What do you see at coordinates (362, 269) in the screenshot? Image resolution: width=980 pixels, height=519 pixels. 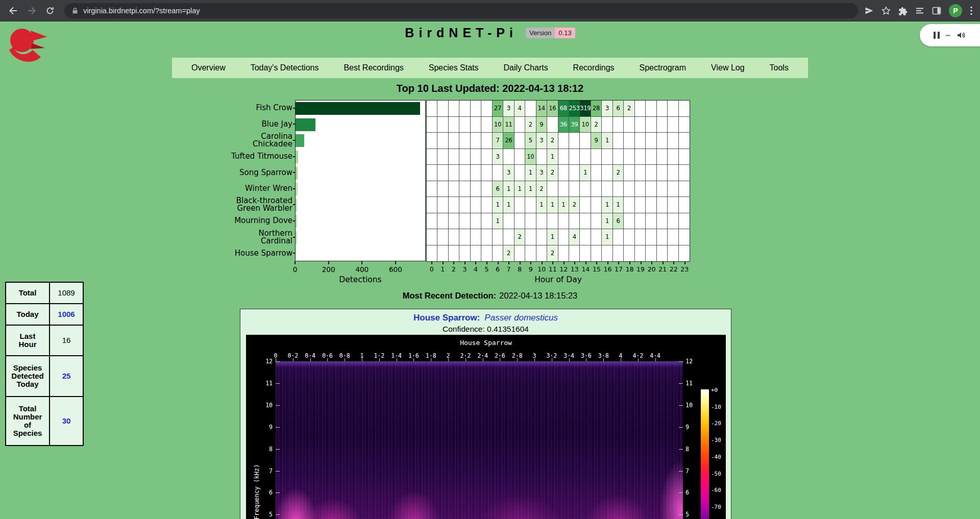 I see `x-axis-tick-label: 400` at bounding box center [362, 269].